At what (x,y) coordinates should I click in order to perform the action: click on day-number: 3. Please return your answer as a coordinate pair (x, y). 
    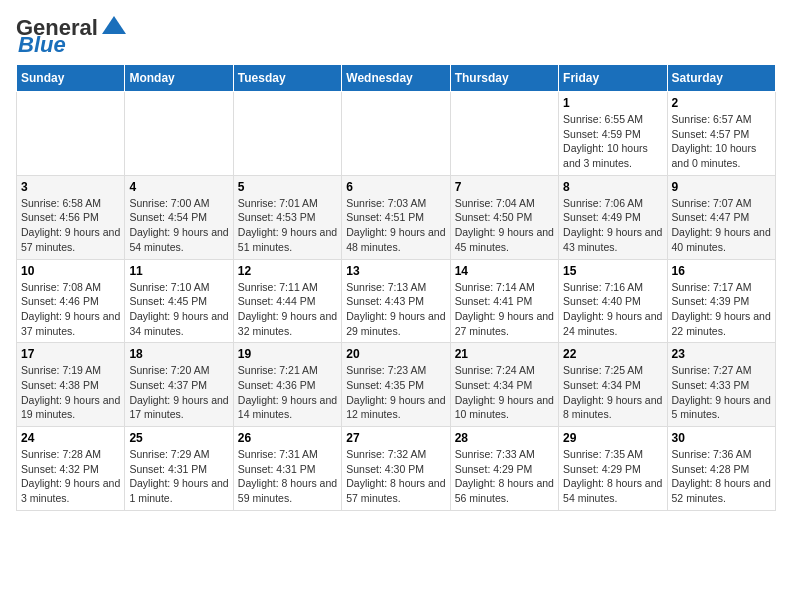
    Looking at the image, I should click on (70, 187).